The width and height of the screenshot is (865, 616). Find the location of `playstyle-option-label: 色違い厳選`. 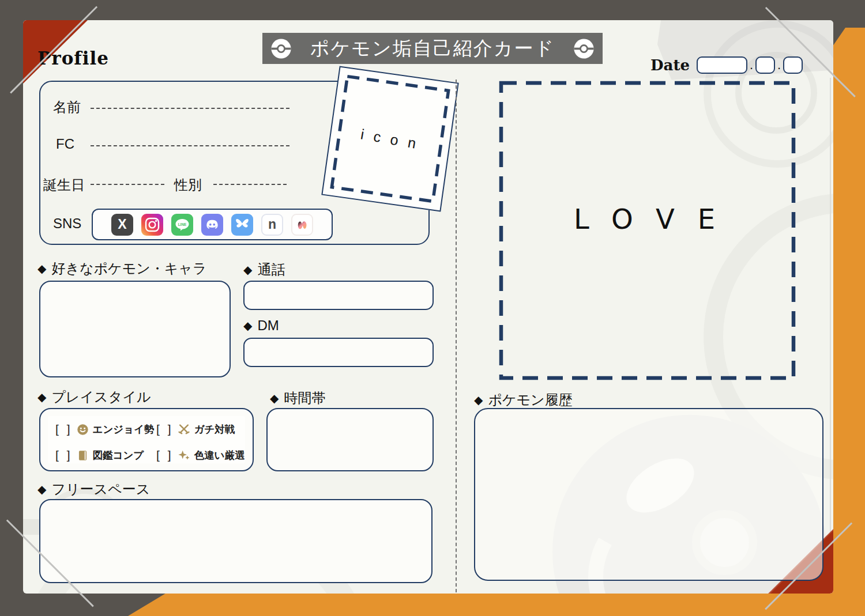

playstyle-option-label: 色違い厳選 is located at coordinates (220, 455).